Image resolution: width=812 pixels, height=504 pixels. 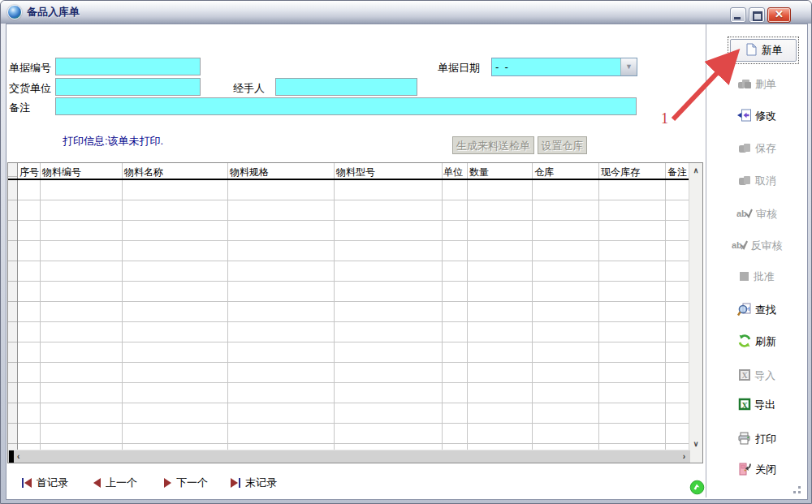 What do you see at coordinates (766, 149) in the screenshot?
I see `save-label: 保存` at bounding box center [766, 149].